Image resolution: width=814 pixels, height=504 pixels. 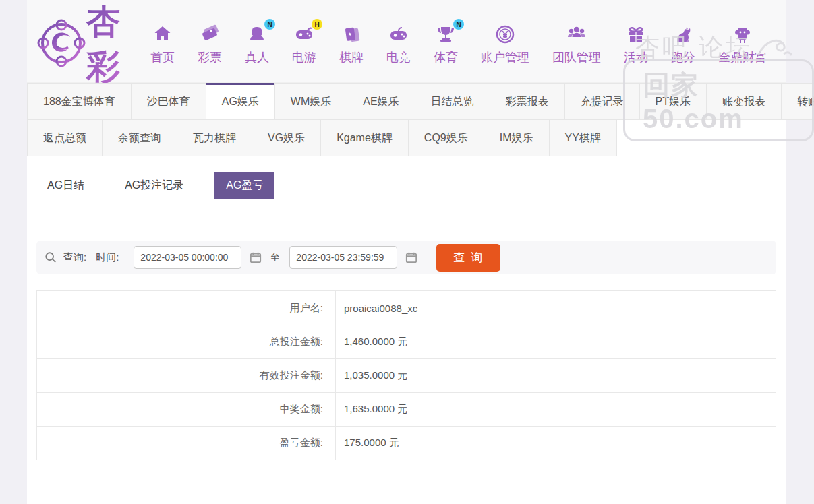 What do you see at coordinates (214, 137) in the screenshot?
I see `tab-瓦力棋牌: 瓦力棋牌` at bounding box center [214, 137].